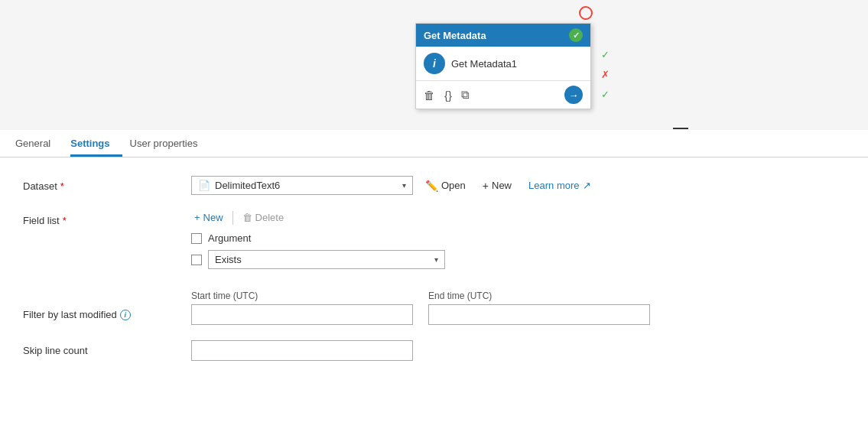 This screenshot has height=448, width=868. I want to click on filter-label: Filter by last modified i, so click(107, 306).